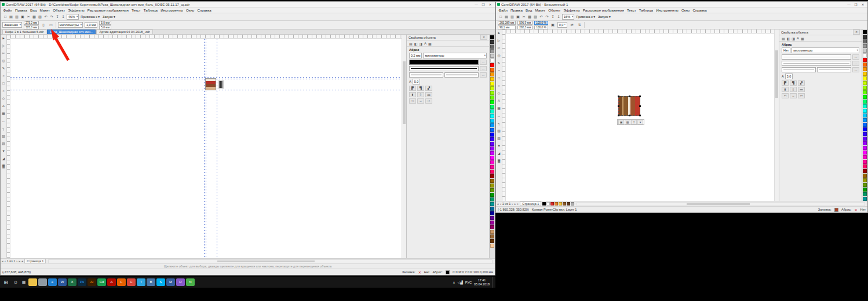 The width and height of the screenshot is (868, 301). Describe the element at coordinates (562, 25) in the screenshot. I see `rotation-angle-field: 0,0 °` at that location.